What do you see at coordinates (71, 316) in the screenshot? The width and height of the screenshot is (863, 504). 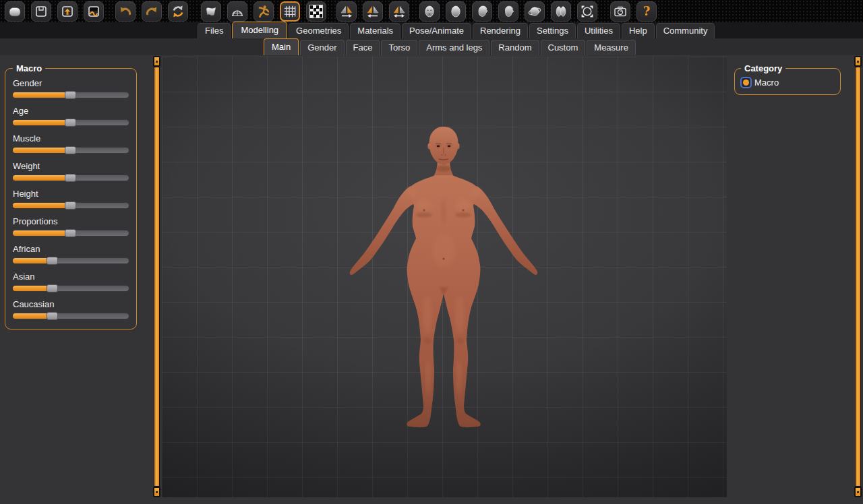 I see `caucasian-slider` at bounding box center [71, 316].